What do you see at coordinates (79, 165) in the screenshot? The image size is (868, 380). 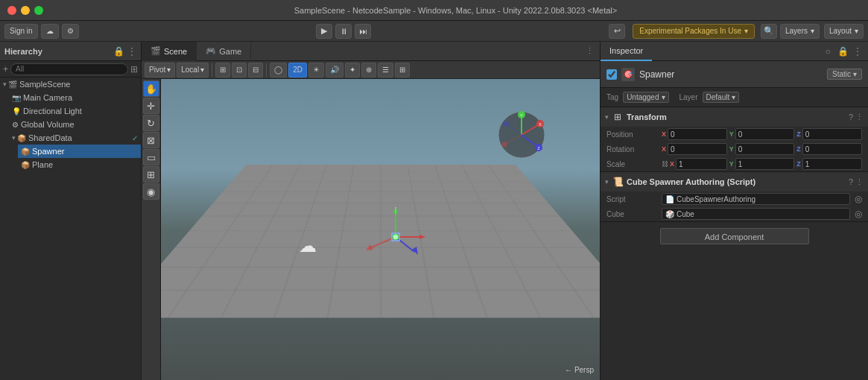 I see `hierarchy-item-plane: 📦 Plane` at bounding box center [79, 165].